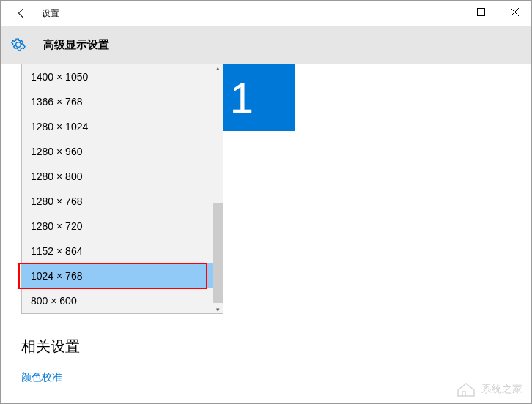 The image size is (532, 404). I want to click on gear-icon, so click(18, 45).